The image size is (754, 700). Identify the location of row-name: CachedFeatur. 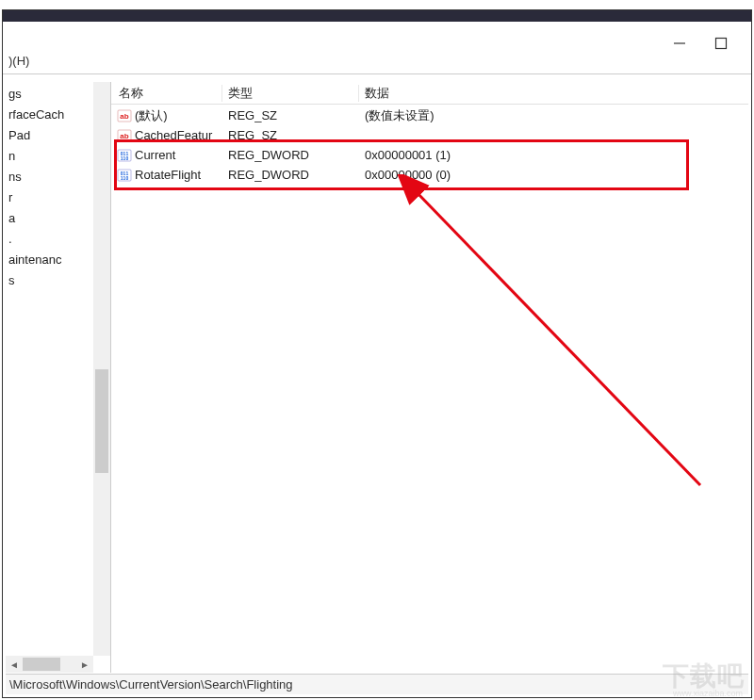
(173, 136).